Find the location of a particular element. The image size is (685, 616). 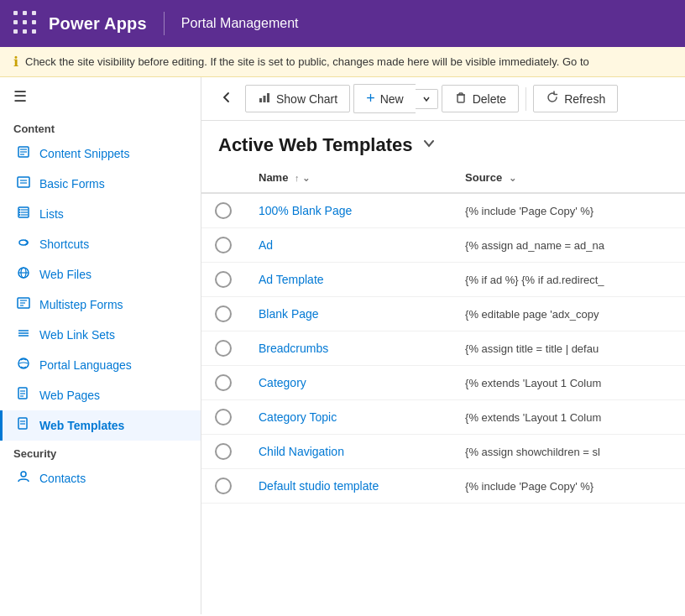

sidebar-item-web-link-sets: Web Link Sets is located at coordinates (101, 335).